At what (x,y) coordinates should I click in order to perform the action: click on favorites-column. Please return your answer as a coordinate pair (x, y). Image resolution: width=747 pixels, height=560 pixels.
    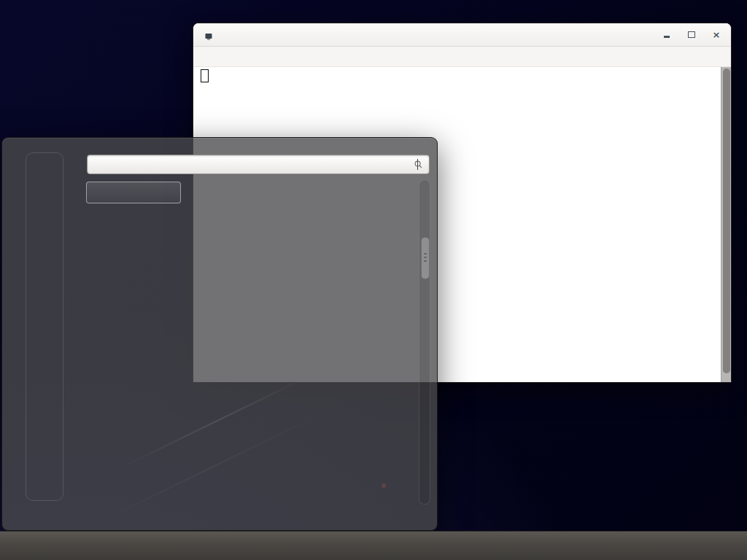
    Looking at the image, I should click on (44, 327).